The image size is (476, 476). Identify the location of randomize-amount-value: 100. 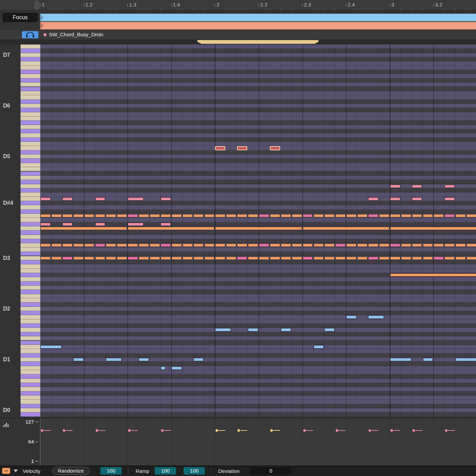
(111, 471).